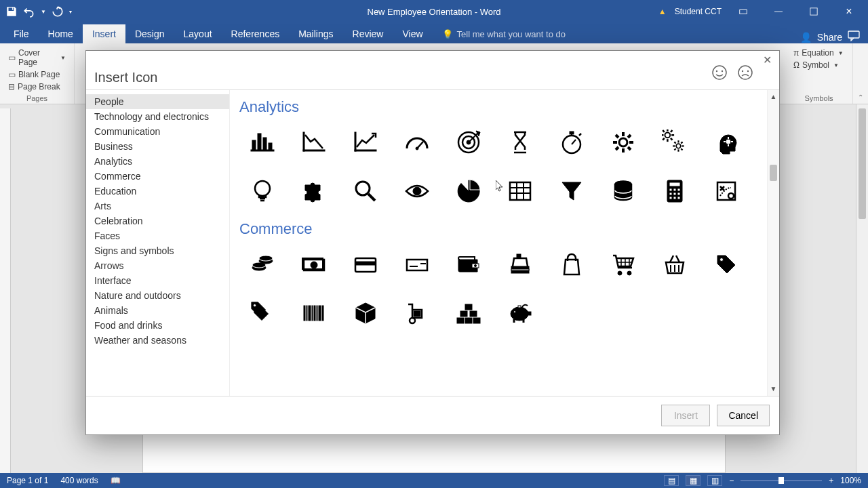 This screenshot has height=488, width=868. What do you see at coordinates (849, 12) in the screenshot?
I see `close-icon: ×` at bounding box center [849, 12].